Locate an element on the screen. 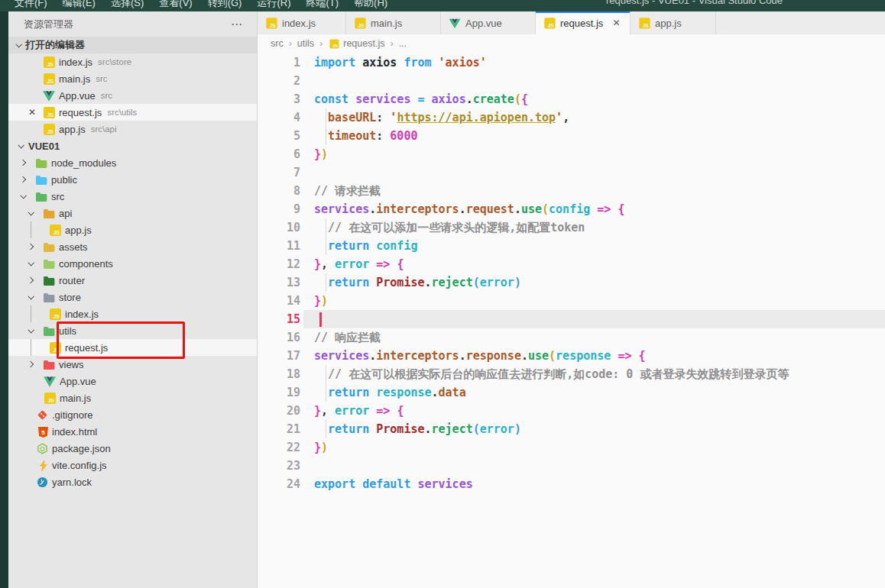  yarn-lock-icon is located at coordinates (42, 482).